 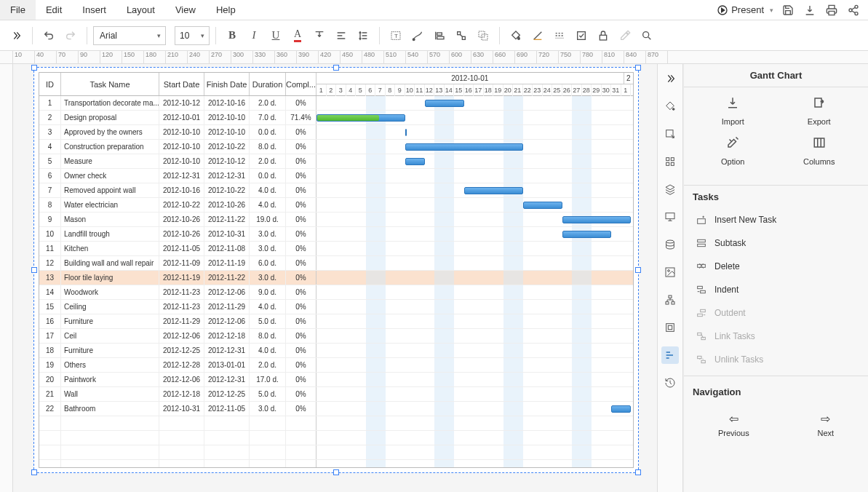 What do you see at coordinates (182, 84) in the screenshot?
I see `column-header-start: Start Date` at bounding box center [182, 84].